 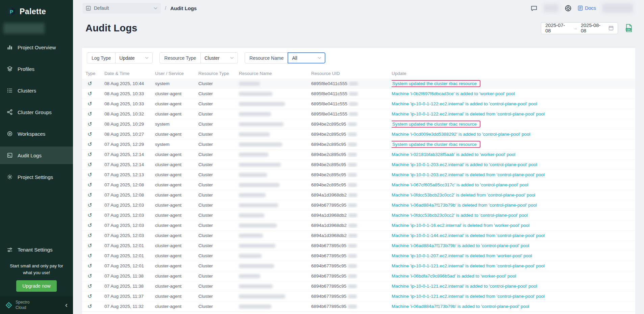 What do you see at coordinates (579, 28) in the screenshot?
I see `date-range-picker: 2025-07-08 → 2025-08-08` at bounding box center [579, 28].